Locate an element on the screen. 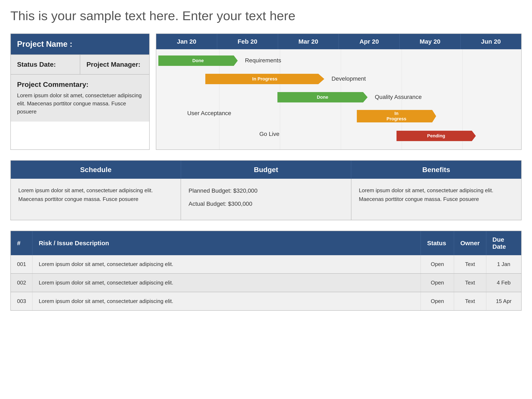  risk-owner-1: Text is located at coordinates (470, 283).